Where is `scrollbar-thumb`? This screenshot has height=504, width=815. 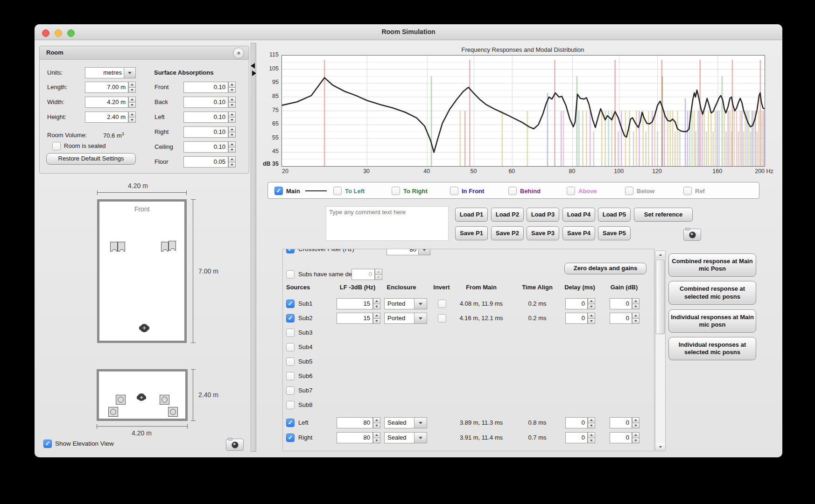
scrollbar-thumb is located at coordinates (660, 297).